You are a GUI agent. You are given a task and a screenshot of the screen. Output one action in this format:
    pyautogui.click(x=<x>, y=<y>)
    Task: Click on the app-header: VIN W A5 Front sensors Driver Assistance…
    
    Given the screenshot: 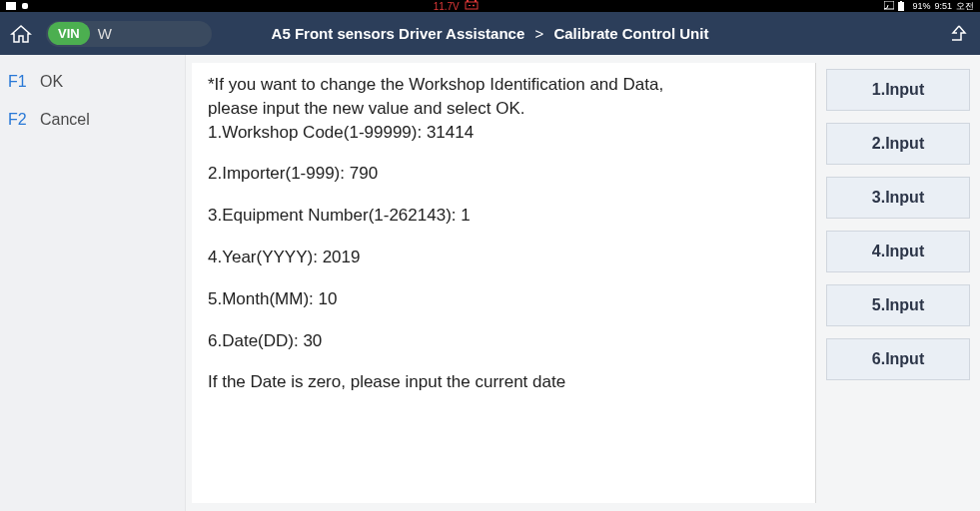 What is the action you would take?
    pyautogui.click(x=490, y=34)
    